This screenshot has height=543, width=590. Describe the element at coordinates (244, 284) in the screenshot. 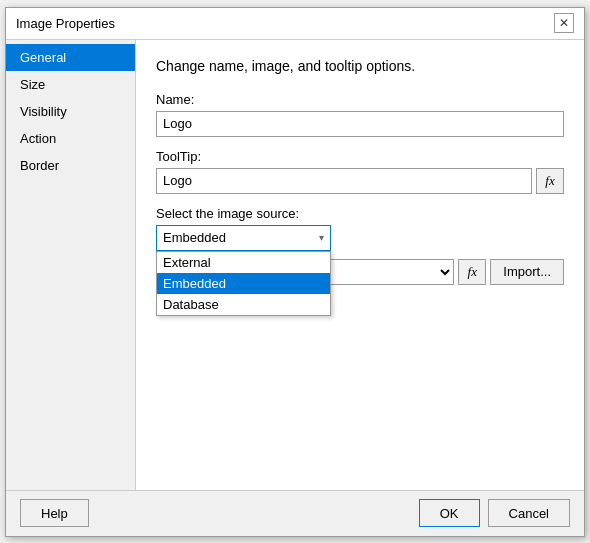

I see `source-dropdown-menu: External Embedded Database` at that location.